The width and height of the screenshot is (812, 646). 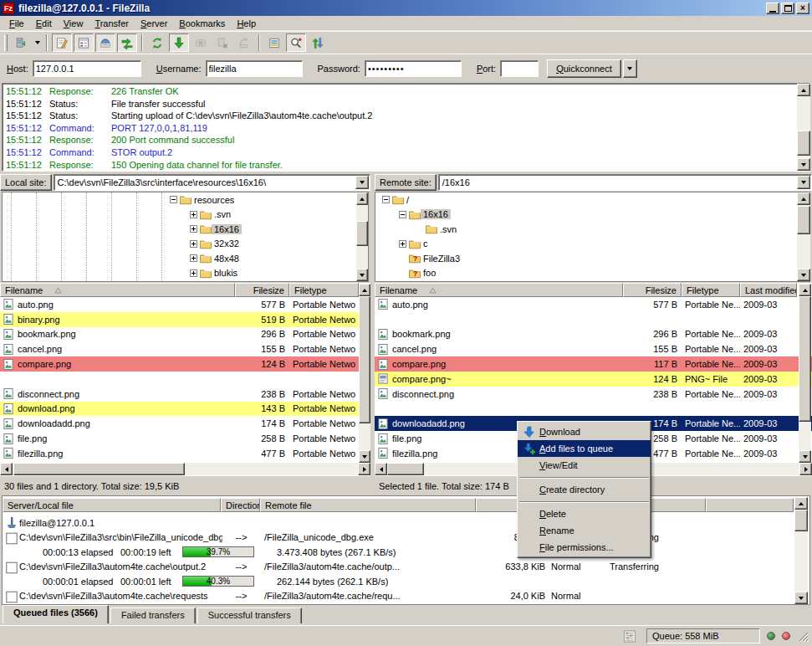 I want to click on file-row: filezilla.png477 BPortable Netwo, so click(x=186, y=454).